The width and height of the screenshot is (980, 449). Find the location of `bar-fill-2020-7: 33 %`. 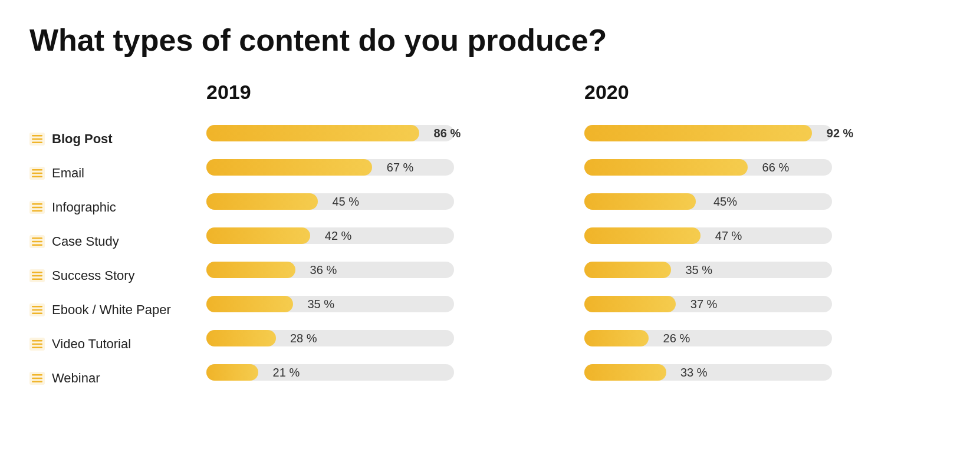

bar-fill-2020-7: 33 % is located at coordinates (625, 372).